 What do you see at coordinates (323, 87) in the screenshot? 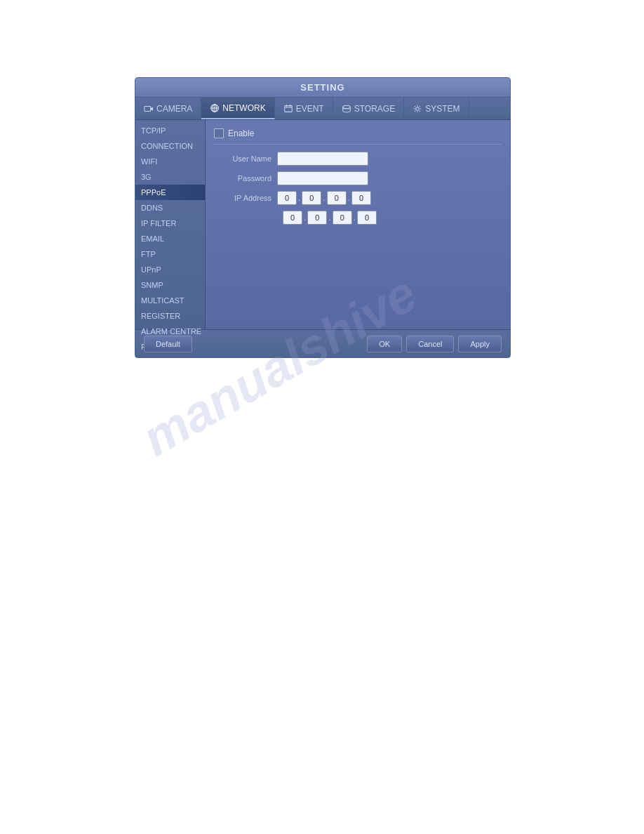
I see `window-title: SETTING` at bounding box center [323, 87].